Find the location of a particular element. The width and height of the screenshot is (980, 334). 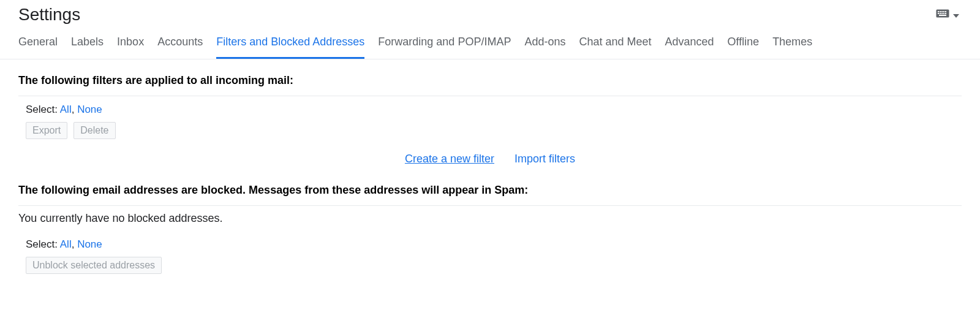

tab-filters-blocked: Filters and Blocked Addresses is located at coordinates (290, 47).